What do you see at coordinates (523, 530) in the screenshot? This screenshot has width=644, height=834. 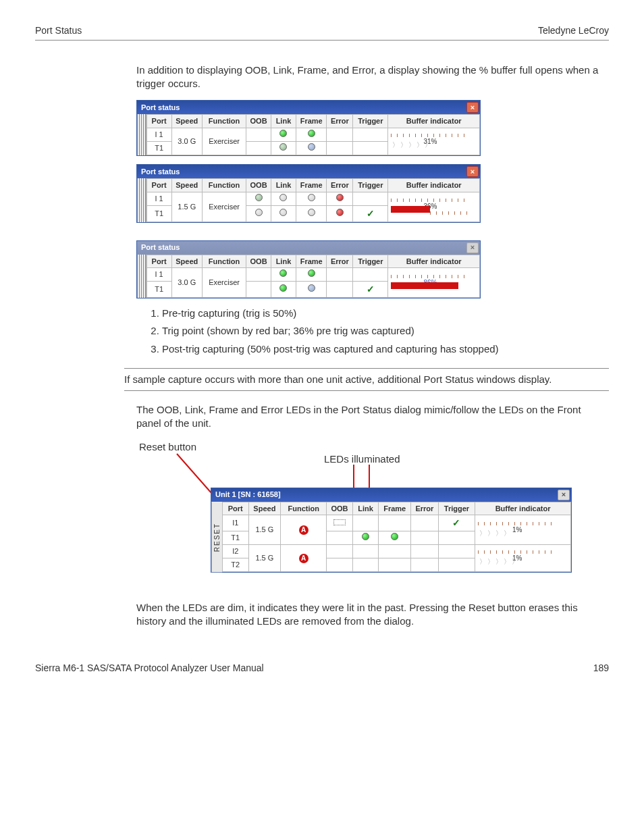 I see `buffer-indicator: 1% 〉〉〉〉` at bounding box center [523, 530].